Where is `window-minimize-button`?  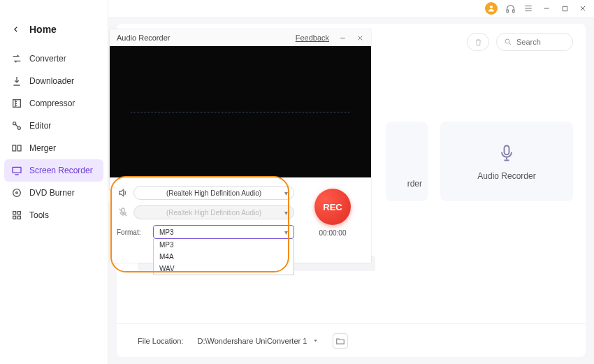 window-minimize-button is located at coordinates (546, 8).